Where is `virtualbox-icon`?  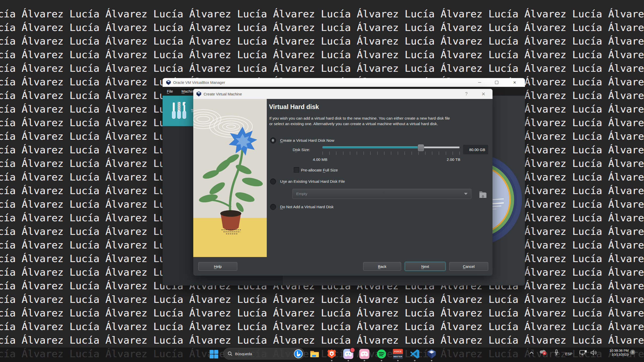
virtualbox-icon is located at coordinates (432, 354).